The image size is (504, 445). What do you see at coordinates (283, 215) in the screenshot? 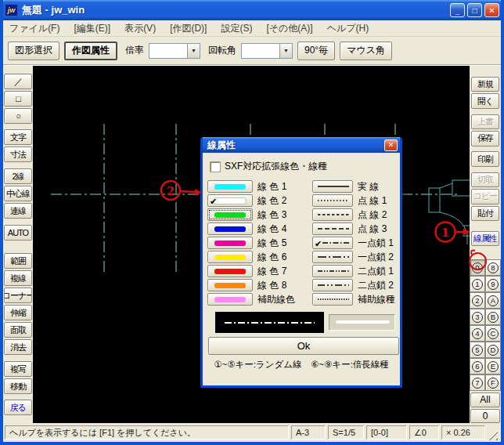
I see `color-label-3: 線 色 3` at bounding box center [283, 215].